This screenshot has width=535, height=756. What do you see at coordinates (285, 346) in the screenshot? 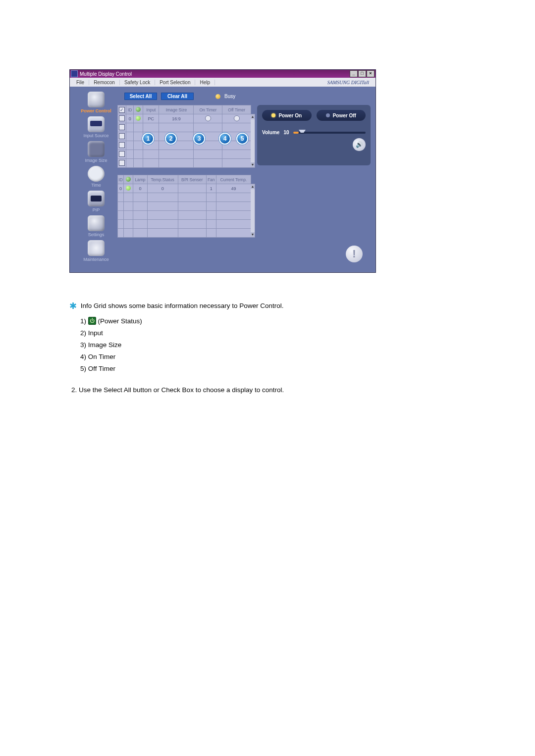
I see `list-item: 3) Image Size` at bounding box center [285, 346].